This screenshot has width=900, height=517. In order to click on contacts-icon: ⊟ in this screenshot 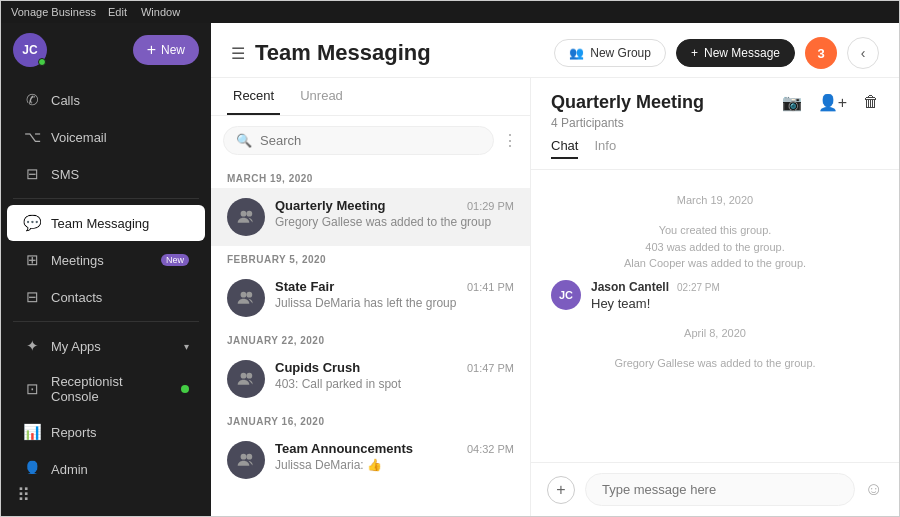, I will do `click(32, 297)`.